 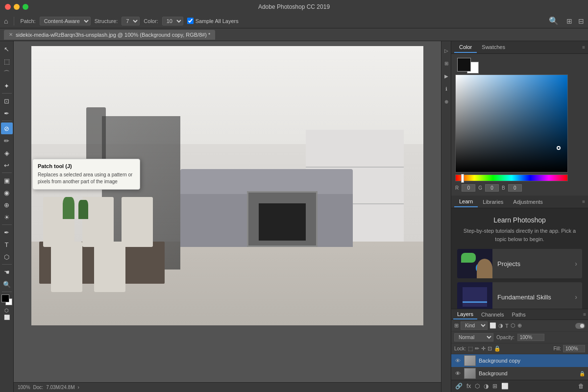 I want to click on fundamental-skills-card: Fundamental Skills ›, so click(x=519, y=295).